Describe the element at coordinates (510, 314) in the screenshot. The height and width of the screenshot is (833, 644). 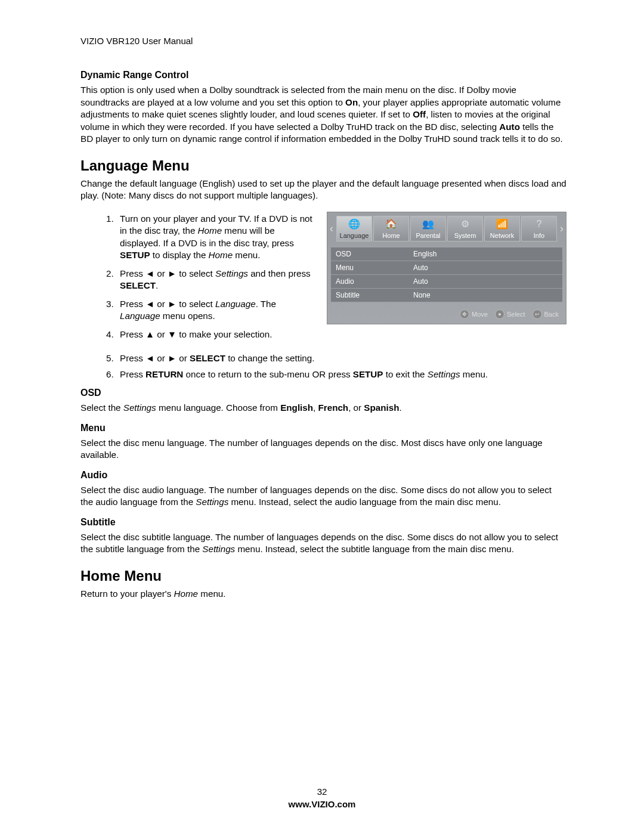
I see `hint-select: ●Select` at that location.